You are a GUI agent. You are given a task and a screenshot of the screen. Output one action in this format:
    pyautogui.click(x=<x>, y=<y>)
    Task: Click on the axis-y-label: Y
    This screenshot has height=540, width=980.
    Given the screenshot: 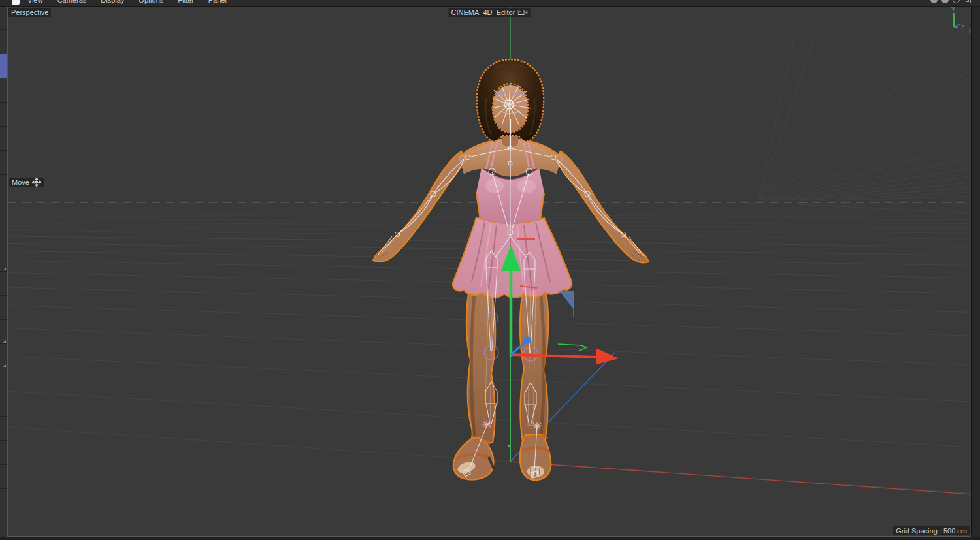 What is the action you would take?
    pyautogui.click(x=953, y=9)
    